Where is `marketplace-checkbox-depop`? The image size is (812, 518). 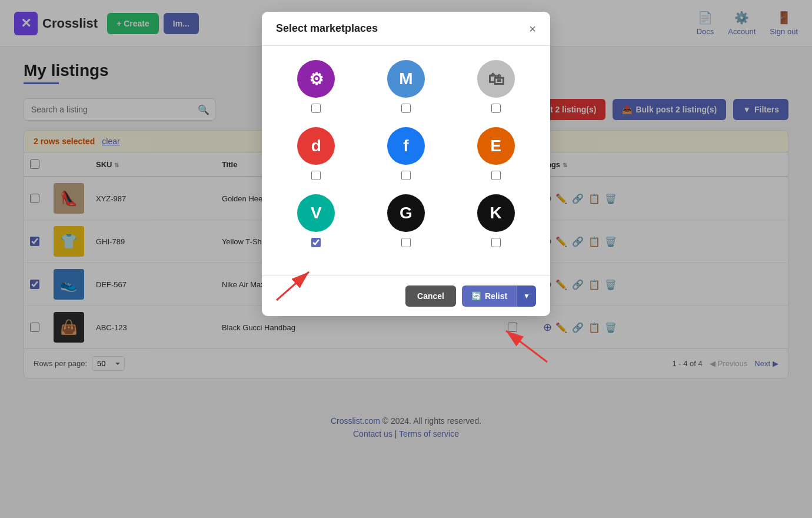
marketplace-checkbox-depop is located at coordinates (316, 175).